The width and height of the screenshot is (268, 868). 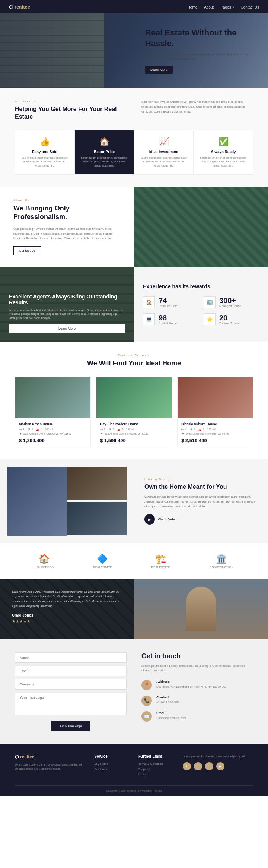 What do you see at coordinates (149, 302) in the screenshot?
I see `stat-home-icon: 🏠` at bounding box center [149, 302].